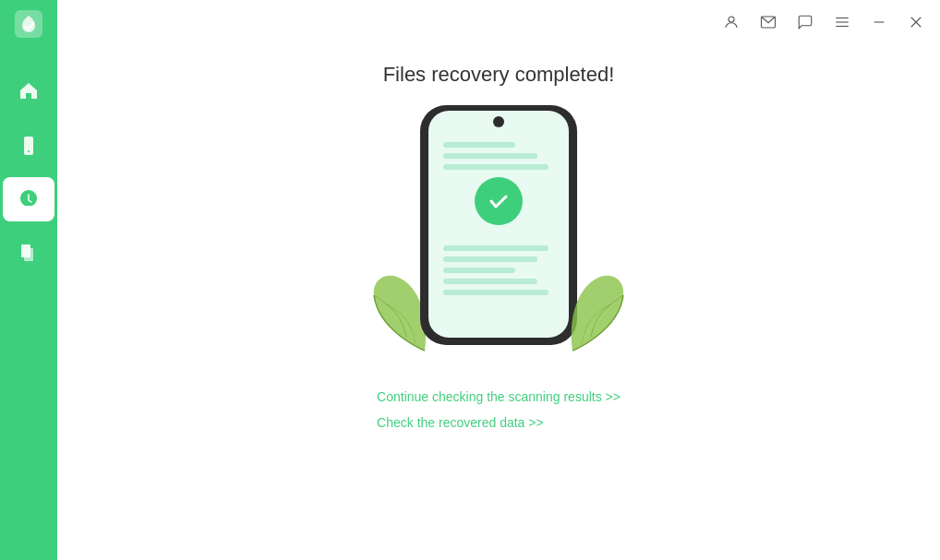  Describe the element at coordinates (499, 397) in the screenshot. I see `scan-results-link: Continue checking the scanning results >…` at that location.